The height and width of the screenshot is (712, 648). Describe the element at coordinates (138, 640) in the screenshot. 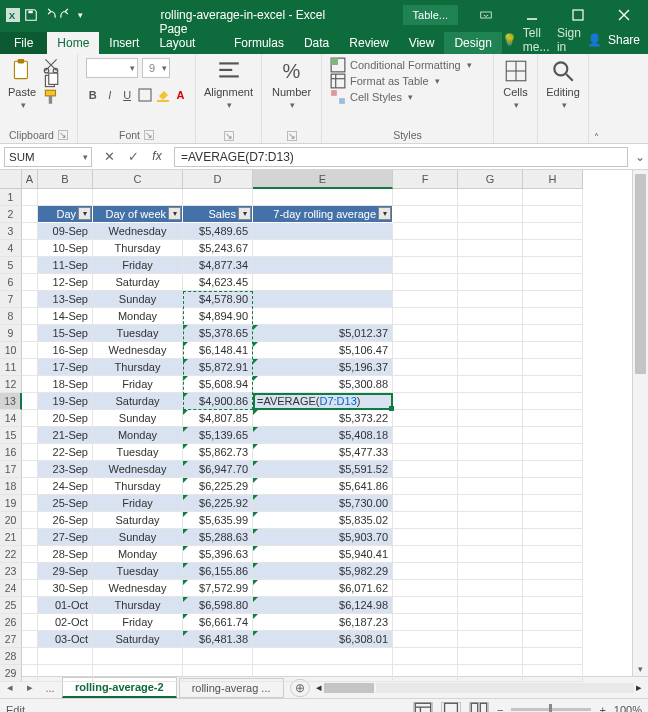

I see `cell: Saturday` at that location.